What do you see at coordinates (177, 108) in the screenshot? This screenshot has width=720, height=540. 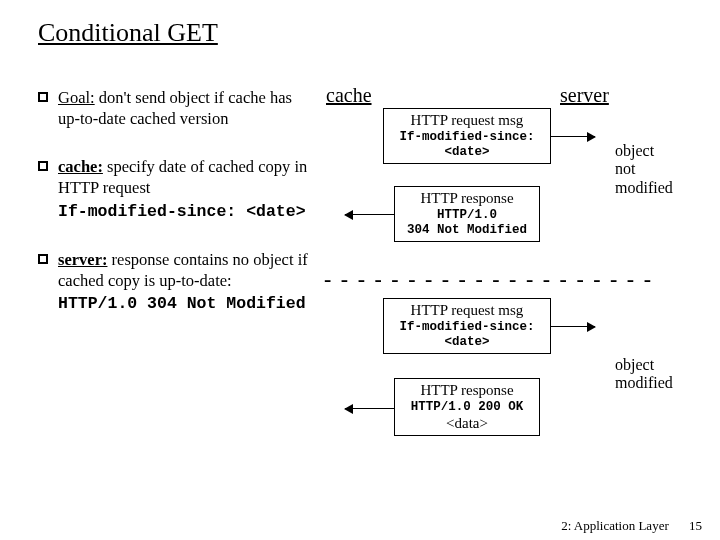 I see `bullet-item: Goal: don't send object if cache has up-…` at bounding box center [177, 108].